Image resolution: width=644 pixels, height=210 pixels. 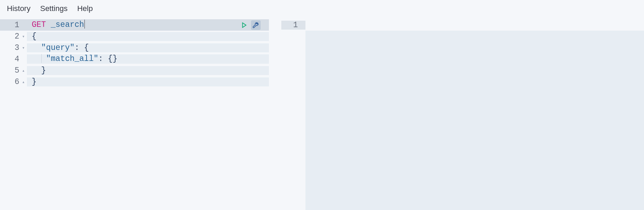 What do you see at coordinates (13, 48) in the screenshot?
I see `gutter: 3▾` at bounding box center [13, 48].